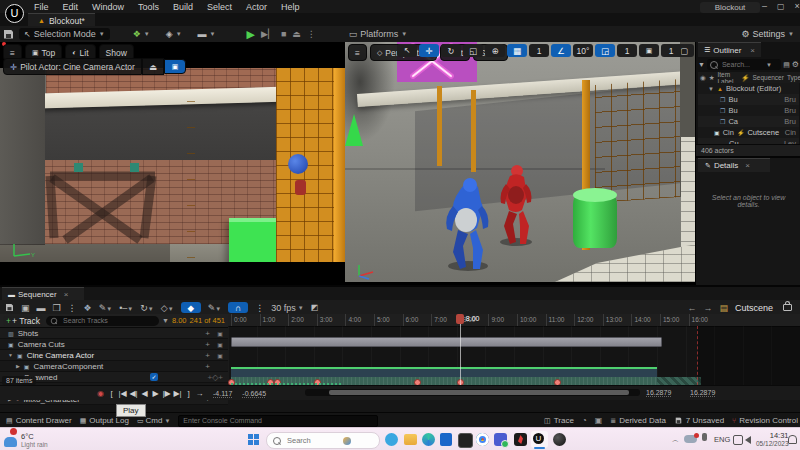 The image size is (800, 450). What do you see at coordinates (134, 394) in the screenshot?
I see `step-back-button: ◀|` at bounding box center [134, 394].